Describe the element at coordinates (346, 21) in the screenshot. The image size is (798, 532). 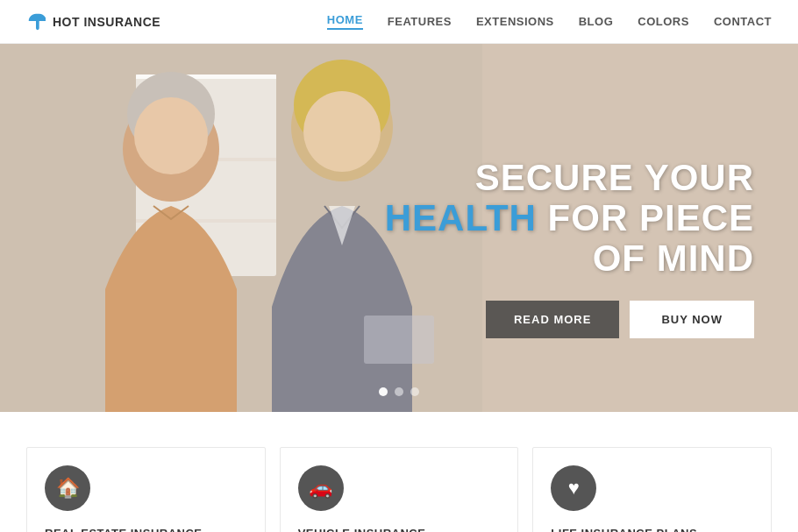
I see `nav-home: HOME` at that location.